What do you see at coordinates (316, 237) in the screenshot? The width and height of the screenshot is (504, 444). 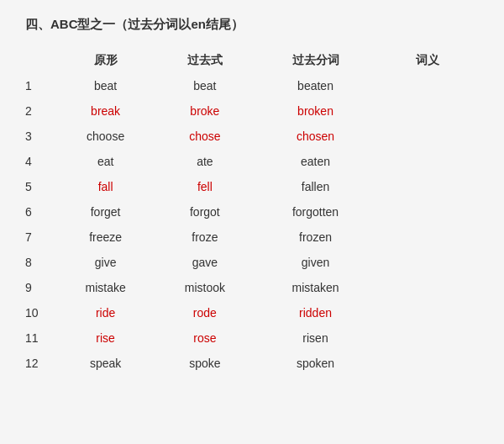 I see `cell-pp: frozen` at bounding box center [316, 237].